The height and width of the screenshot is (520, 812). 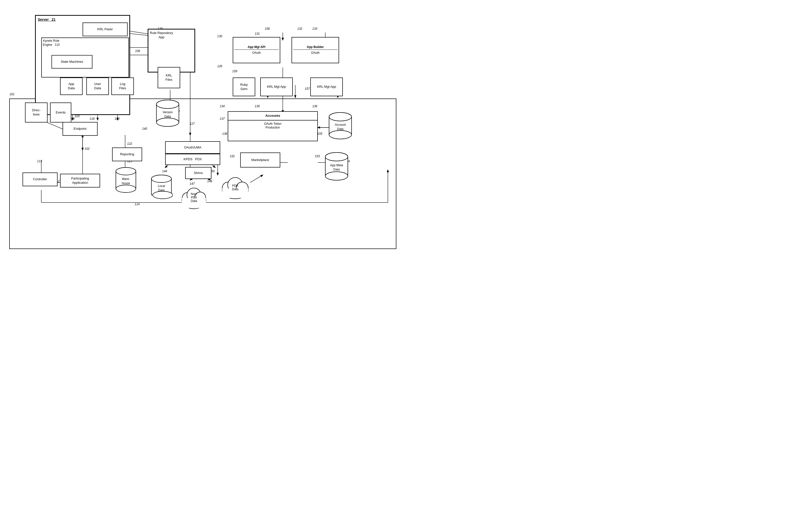 What do you see at coordinates (210, 181) in the screenshot?
I see `label-148: 148` at bounding box center [210, 181].